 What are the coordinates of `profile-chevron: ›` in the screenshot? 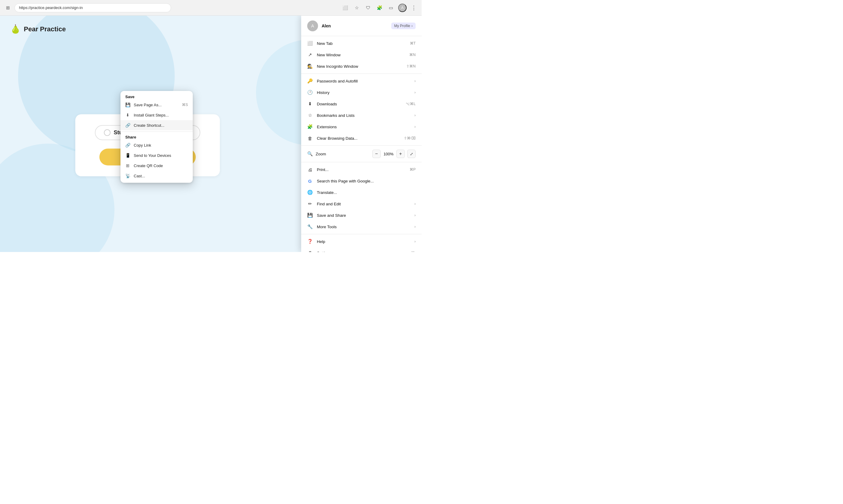 It's located at (412, 26).